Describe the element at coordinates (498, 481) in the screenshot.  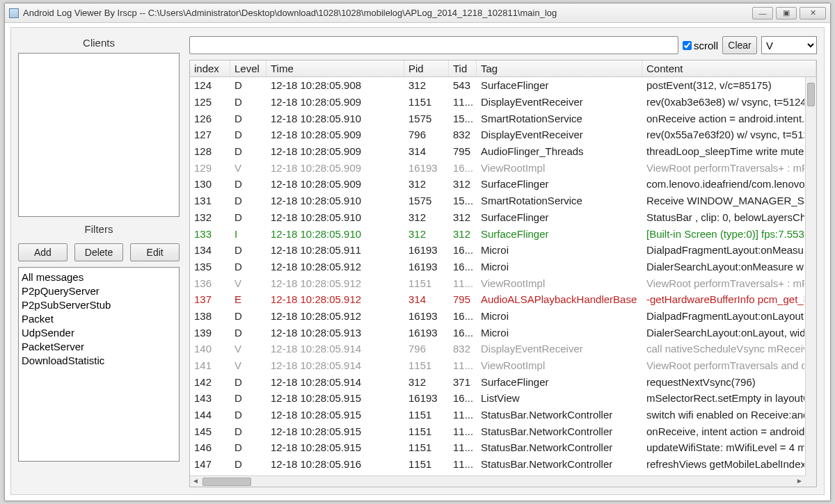
I see `horizontal-scrollbar: ◄ ►` at that location.